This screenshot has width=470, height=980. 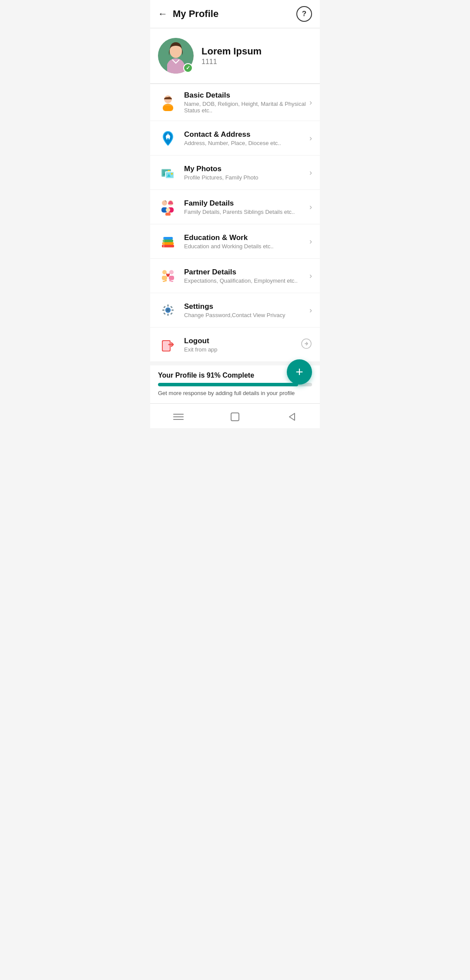 I want to click on education-work-text: Education & Work Education and Working D…, so click(x=247, y=241).